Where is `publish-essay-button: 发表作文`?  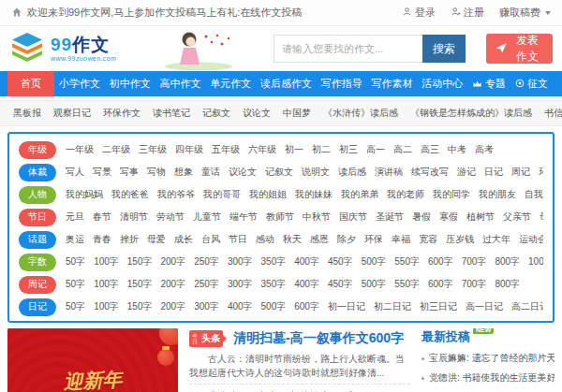 publish-essay-button: 发表作文 is located at coordinates (519, 49).